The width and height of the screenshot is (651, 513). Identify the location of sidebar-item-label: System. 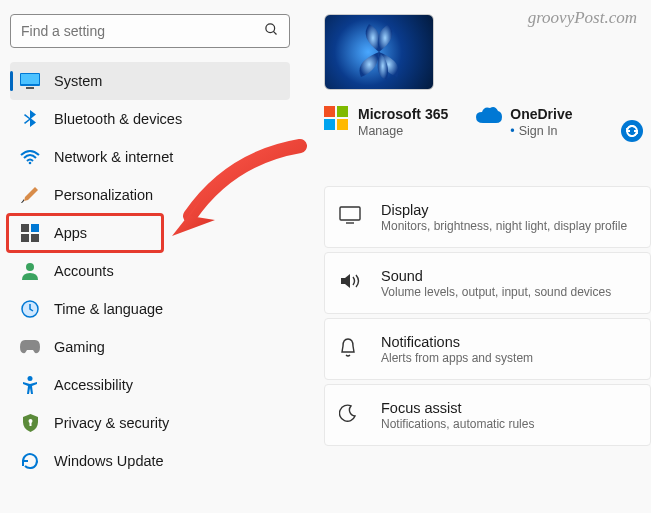
(78, 81).